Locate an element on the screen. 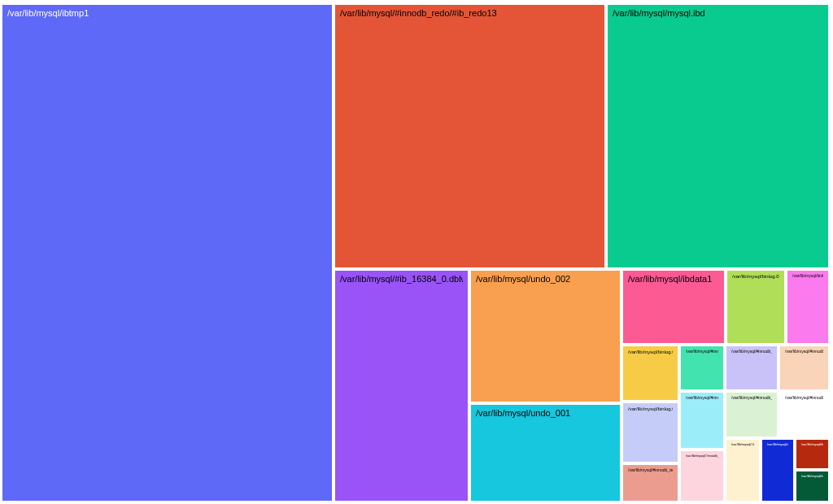 This screenshot has height=504, width=833. cell-binlog-041: /var/lib/mysql/binlog.000041 is located at coordinates (651, 432).